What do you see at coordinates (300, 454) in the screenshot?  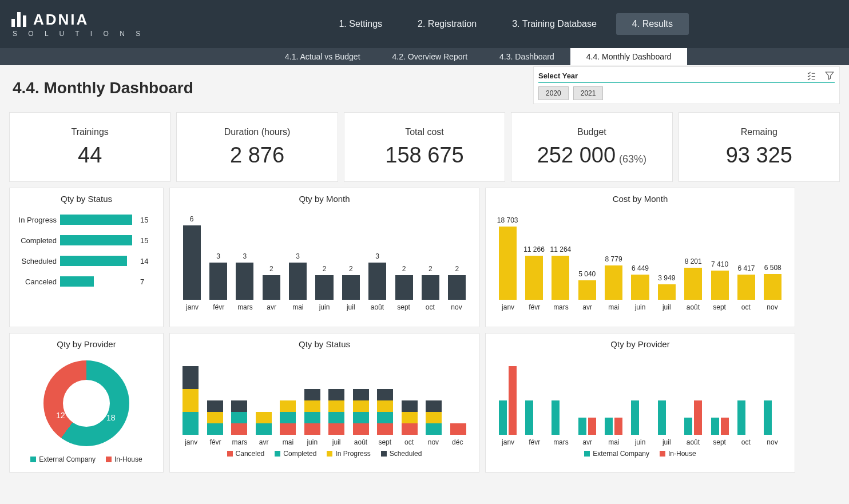 I see `legend-label: Completed` at bounding box center [300, 454].